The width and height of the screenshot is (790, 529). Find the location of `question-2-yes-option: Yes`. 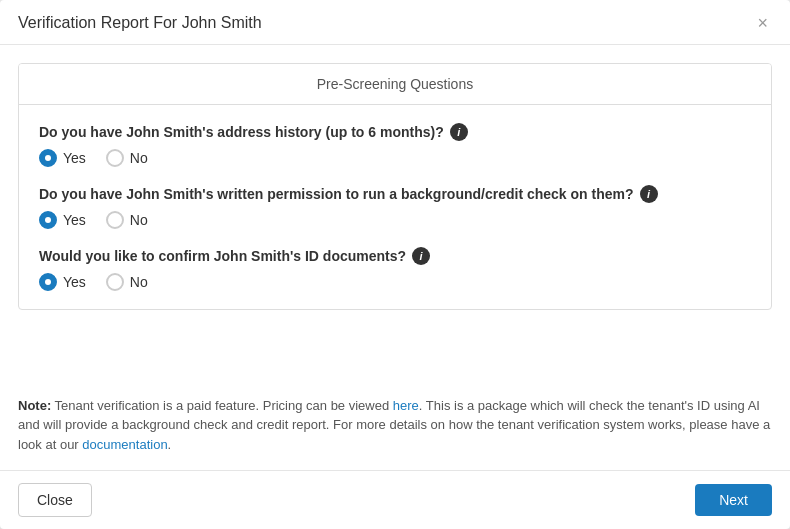

question-2-yes-option: Yes is located at coordinates (62, 220).